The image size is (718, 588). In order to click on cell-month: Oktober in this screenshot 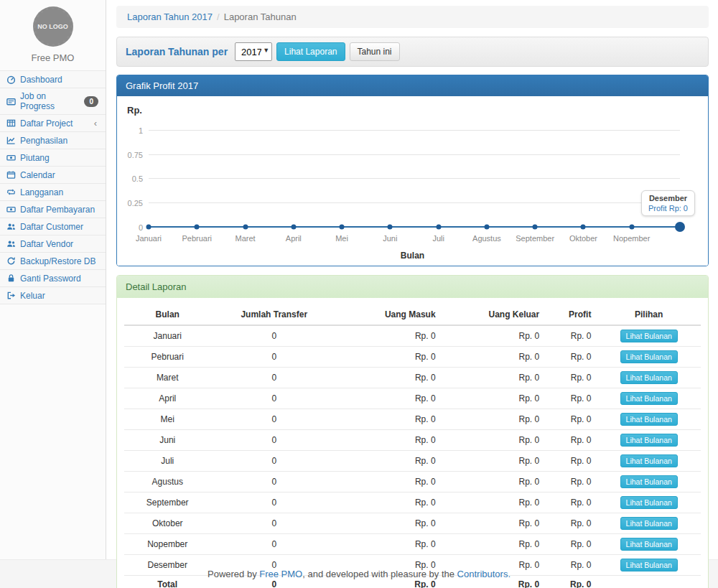, I will do `click(167, 524)`.